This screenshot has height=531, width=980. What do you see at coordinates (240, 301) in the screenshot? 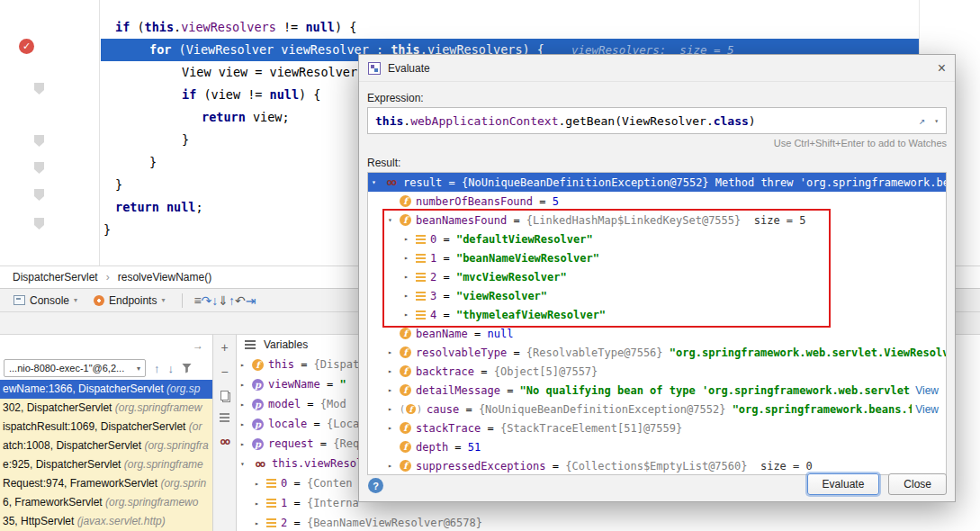
I see `drop-frame-icon: ↶` at bounding box center [240, 301].